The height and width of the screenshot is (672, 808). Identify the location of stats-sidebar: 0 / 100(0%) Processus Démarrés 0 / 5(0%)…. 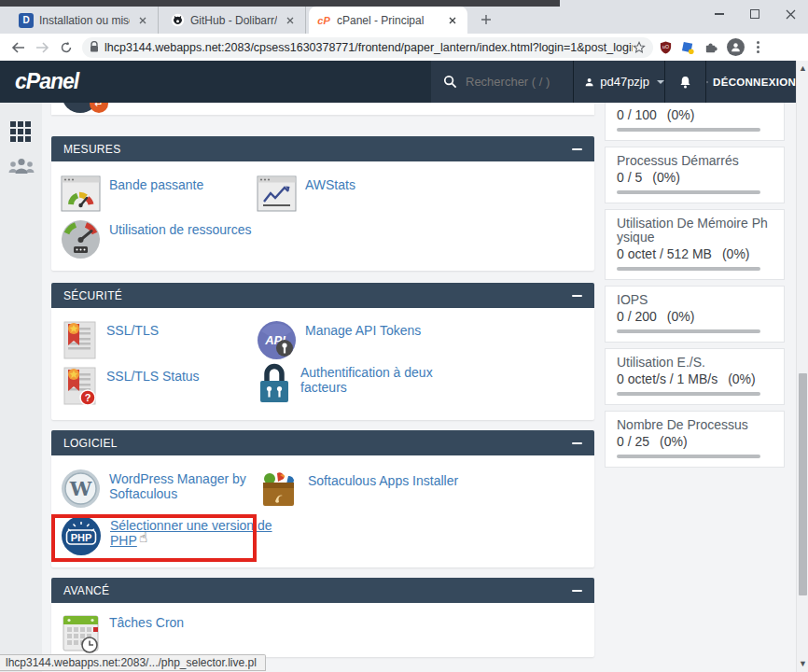
(694, 287).